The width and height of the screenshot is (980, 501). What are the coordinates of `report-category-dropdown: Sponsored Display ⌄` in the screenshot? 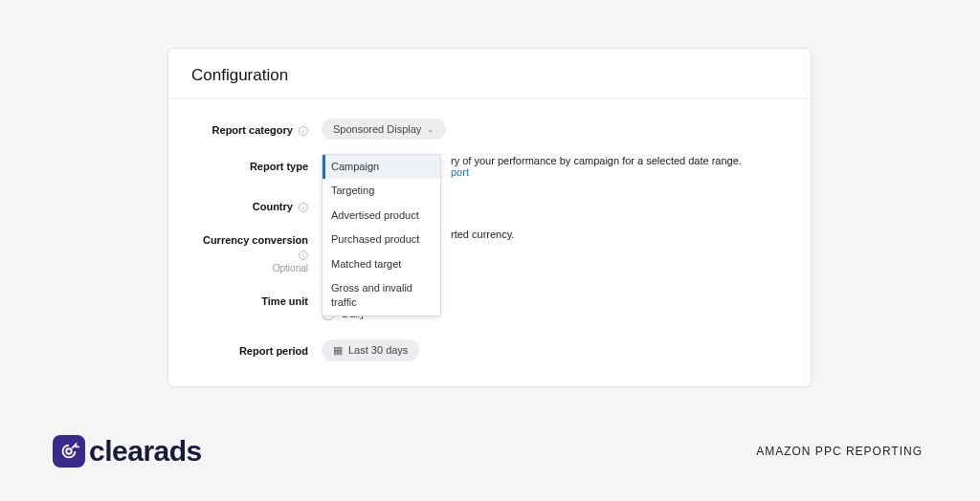 It's located at (384, 129).